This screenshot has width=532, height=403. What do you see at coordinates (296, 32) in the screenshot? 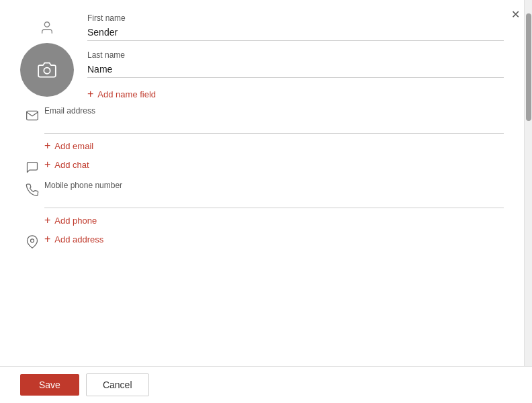
I see `first-name-input` at bounding box center [296, 32].